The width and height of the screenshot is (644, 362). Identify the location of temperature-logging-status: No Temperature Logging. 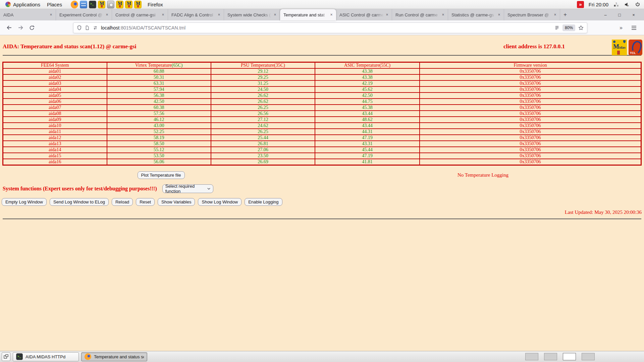
(483, 175).